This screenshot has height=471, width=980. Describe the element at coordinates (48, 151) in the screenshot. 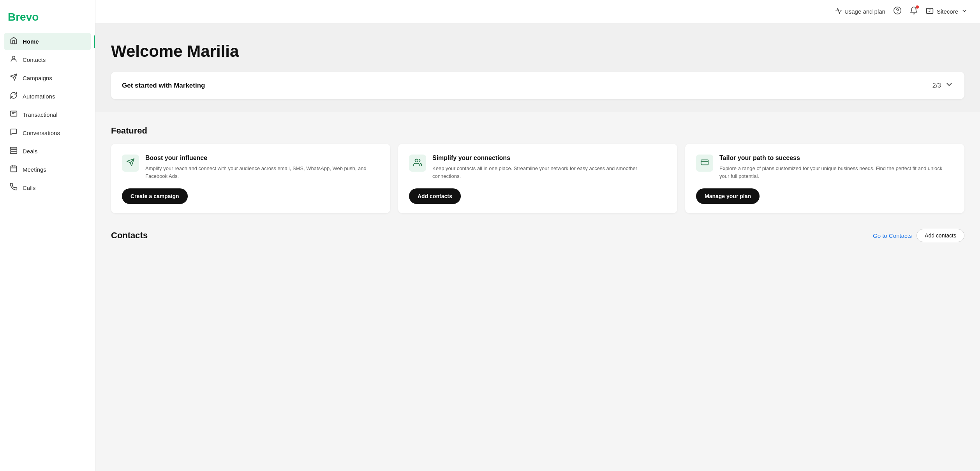

I see `sidebar-item-deals: Deals` at that location.